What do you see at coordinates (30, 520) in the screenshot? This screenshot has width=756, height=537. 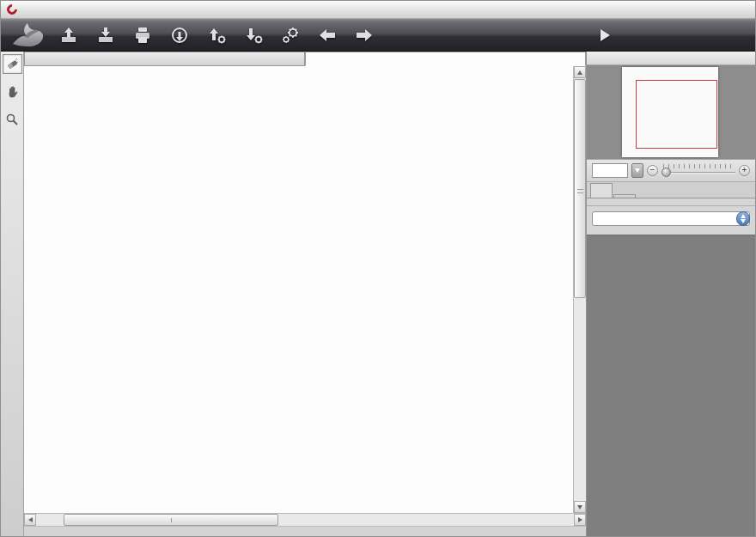 I see `scroll-left-button` at bounding box center [30, 520].